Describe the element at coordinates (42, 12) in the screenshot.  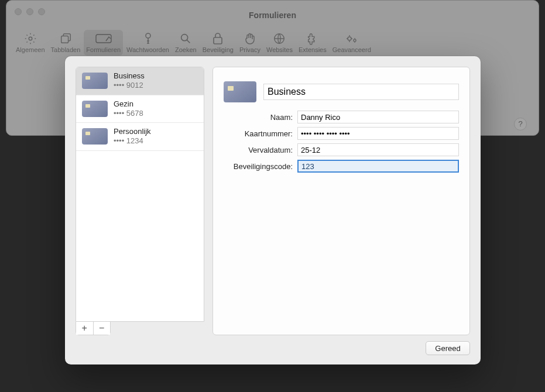
I see `zoom-window-button` at that location.